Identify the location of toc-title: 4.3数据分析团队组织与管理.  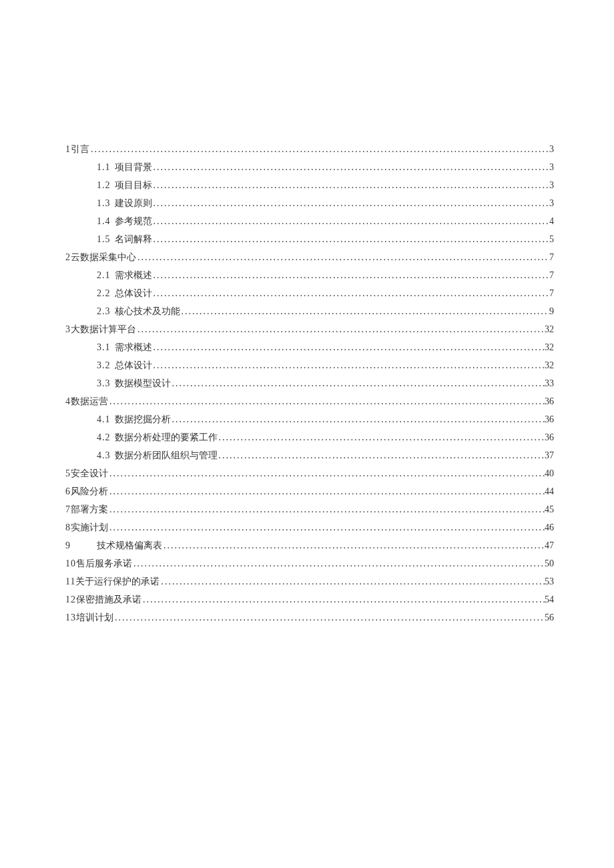
(158, 455).